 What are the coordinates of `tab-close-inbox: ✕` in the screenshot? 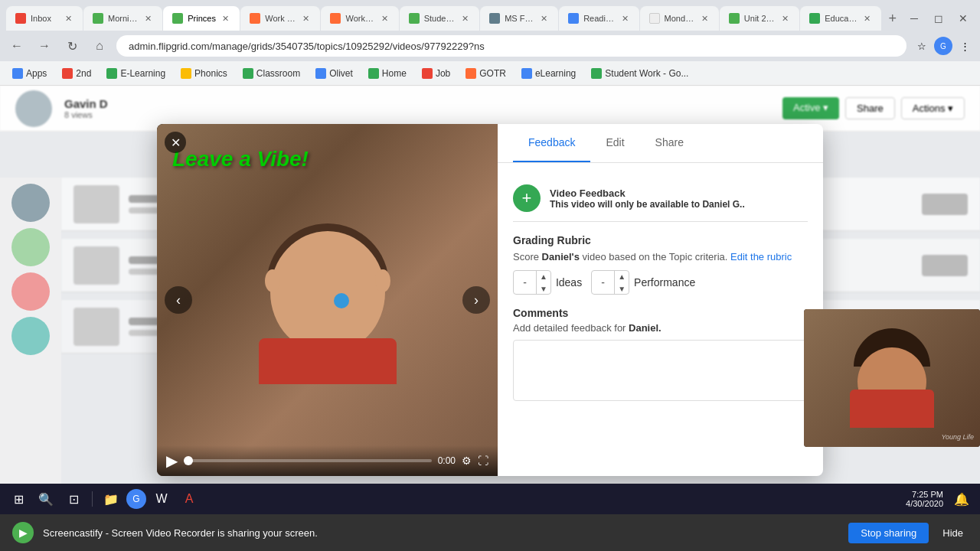 It's located at (69, 18).